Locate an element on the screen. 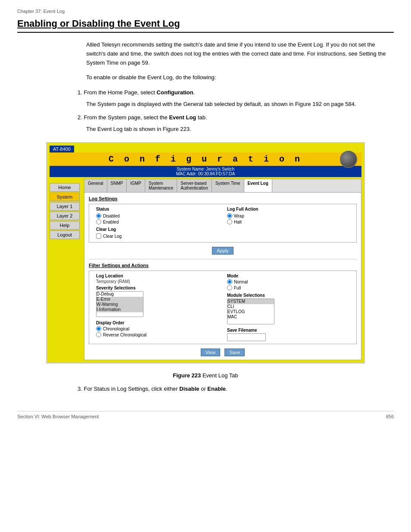 The width and height of the screenshot is (411, 532). mode-normal-radio is located at coordinates (230, 282).